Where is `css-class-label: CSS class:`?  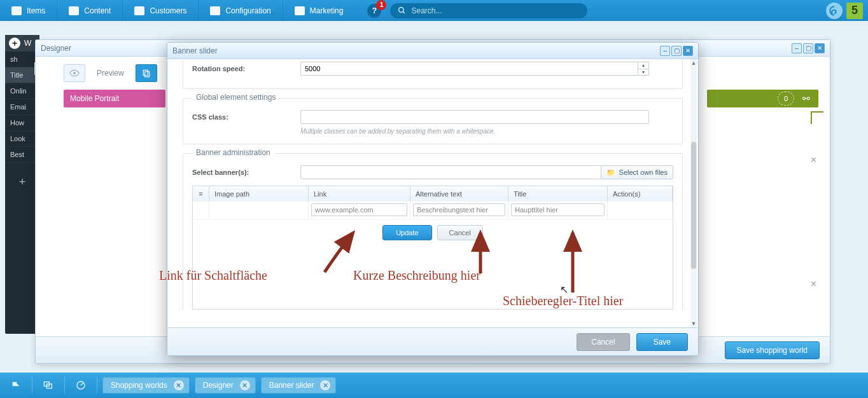 css-class-label: CSS class: is located at coordinates (246, 117).